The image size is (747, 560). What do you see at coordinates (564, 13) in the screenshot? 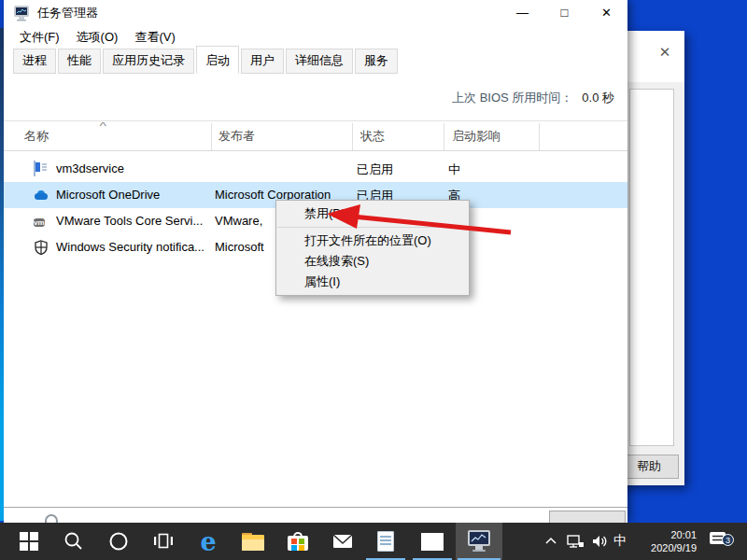
I see `maximize-button: □` at bounding box center [564, 13].